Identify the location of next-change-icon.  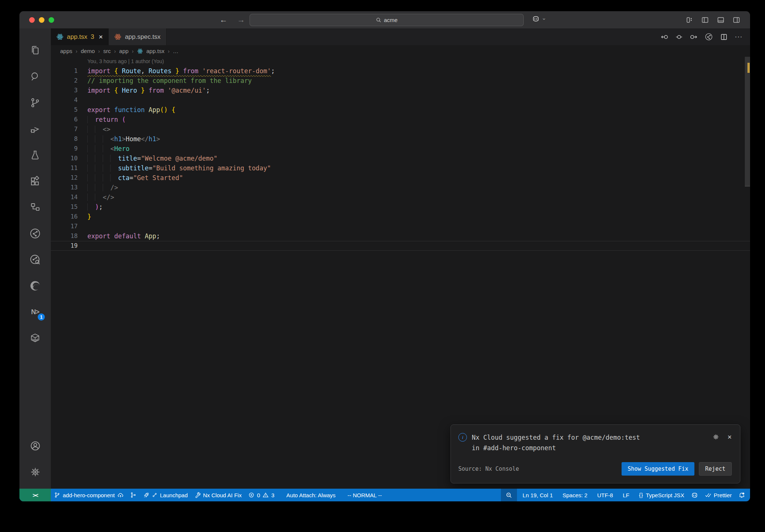
(694, 37).